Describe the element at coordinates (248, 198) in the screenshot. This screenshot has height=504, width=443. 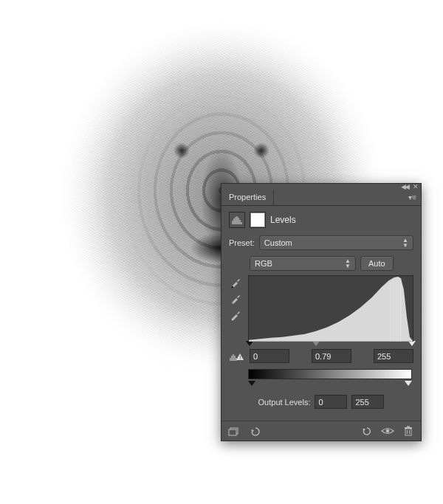
I see `tab-properties: Properties` at that location.